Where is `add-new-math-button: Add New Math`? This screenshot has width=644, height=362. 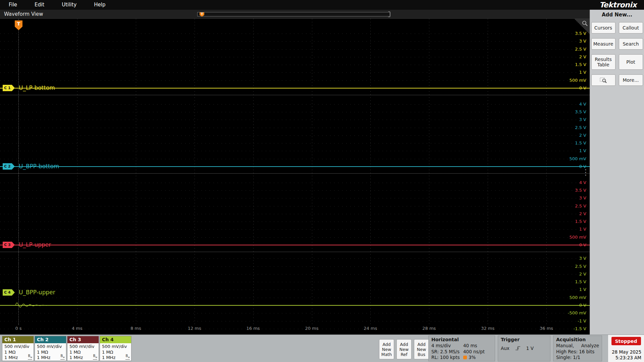
add-new-math-button: Add New Math is located at coordinates (386, 349).